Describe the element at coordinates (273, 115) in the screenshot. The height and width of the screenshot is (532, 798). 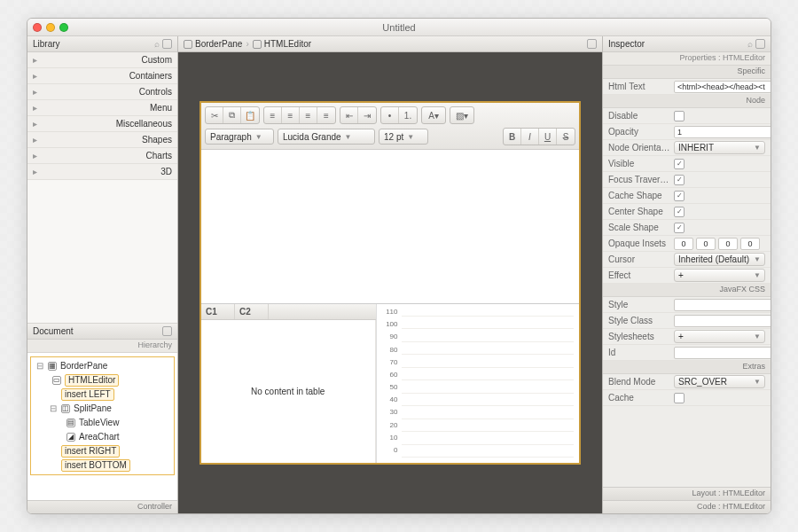
I see `align-left-icon: ≡` at that location.